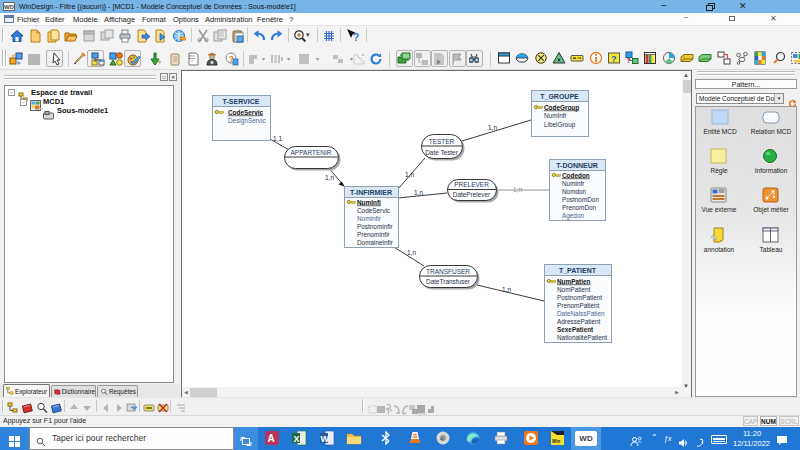  I want to click on svg-text: T_GROUPE, so click(560, 96).